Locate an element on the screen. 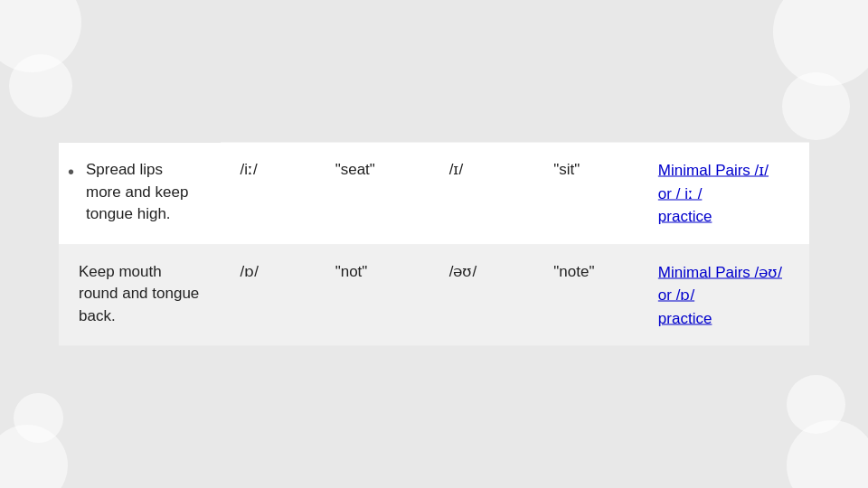  link-cell: Minimal Pairs /ɪ/ or / iː / practice is located at coordinates (723, 193).